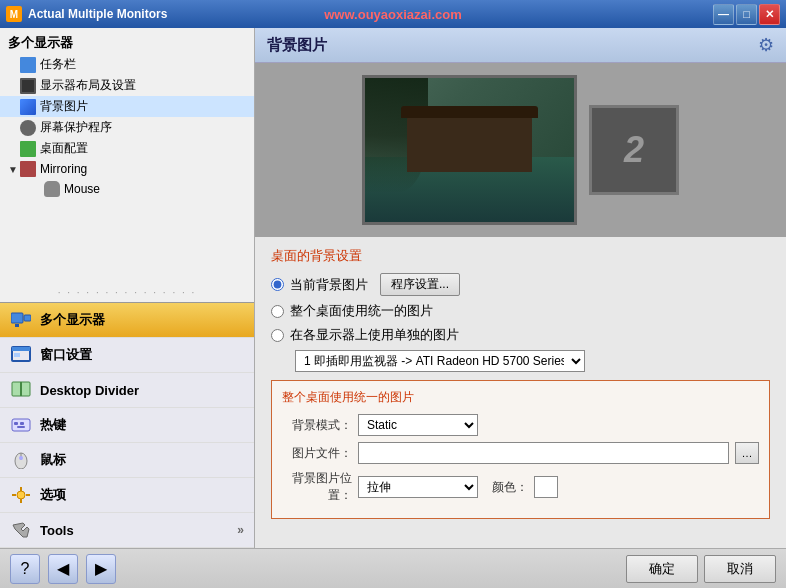  What do you see at coordinates (127, 64) in the screenshot?
I see `tree-item-taskbar: 任务栏` at bounding box center [127, 64].